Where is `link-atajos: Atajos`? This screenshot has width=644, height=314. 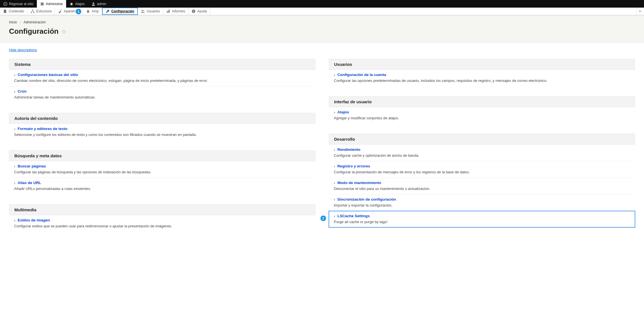
link-atajos: Atajos is located at coordinates (343, 112).